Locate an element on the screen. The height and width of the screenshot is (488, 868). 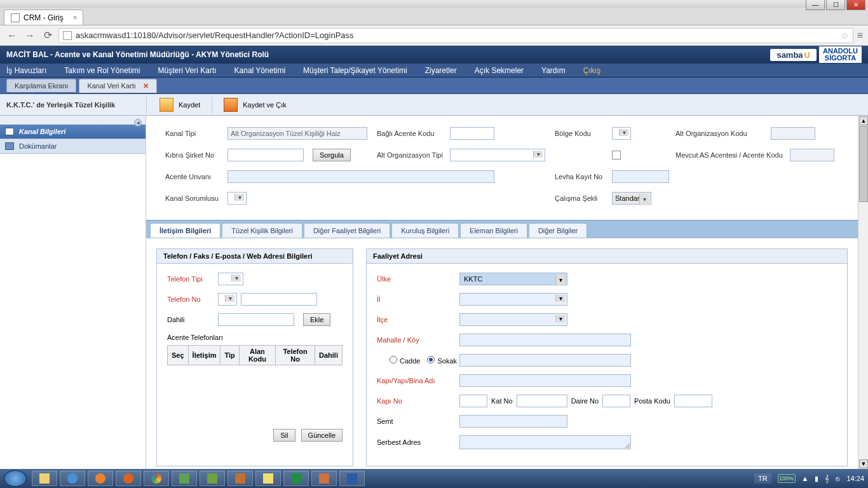
input-kat-no is located at coordinates (542, 401).